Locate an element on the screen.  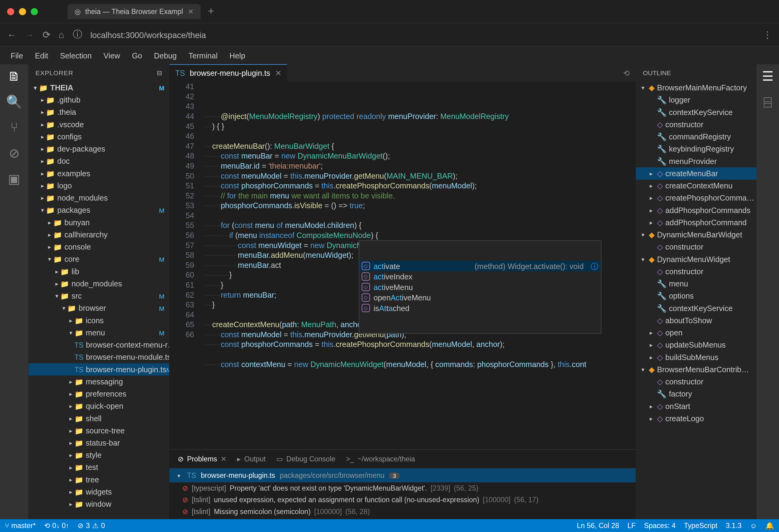
tree-item: ▸📁style is located at coordinates (99, 455).